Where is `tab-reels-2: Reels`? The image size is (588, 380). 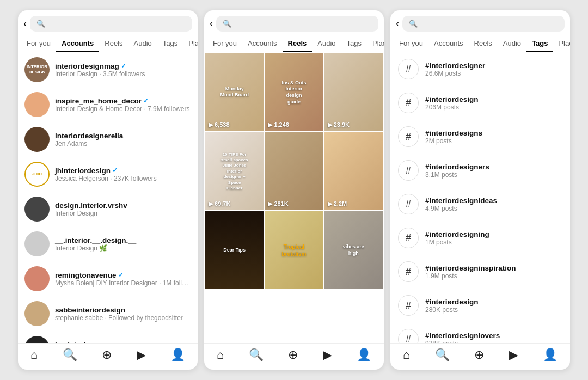
tab-reels-2: Reels is located at coordinates (297, 44).